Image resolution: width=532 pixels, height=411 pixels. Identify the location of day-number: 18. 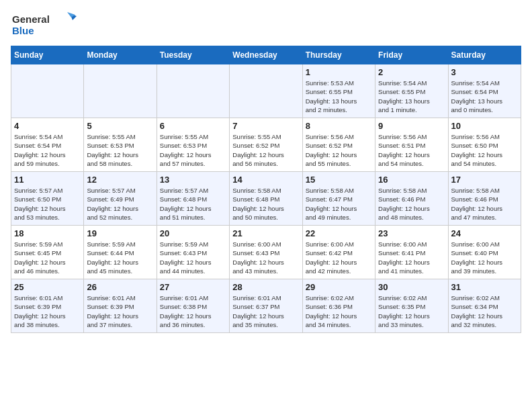
(47, 234).